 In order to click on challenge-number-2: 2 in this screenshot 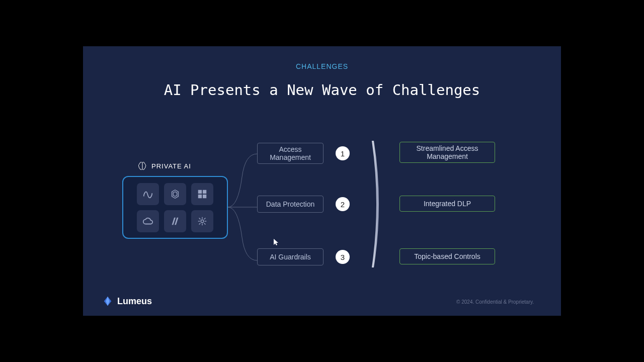, I will do `click(343, 204)`.